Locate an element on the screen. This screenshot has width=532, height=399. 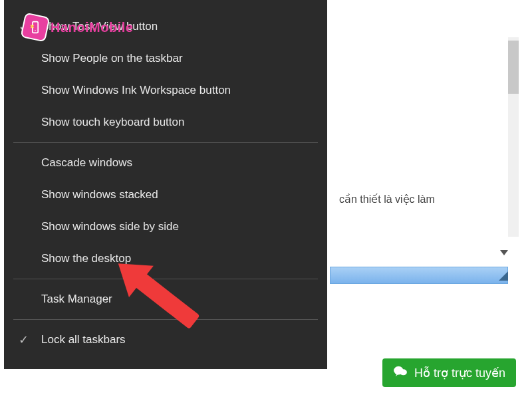
chat-label: Hỗ trợ trực tuyến is located at coordinates (460, 373).